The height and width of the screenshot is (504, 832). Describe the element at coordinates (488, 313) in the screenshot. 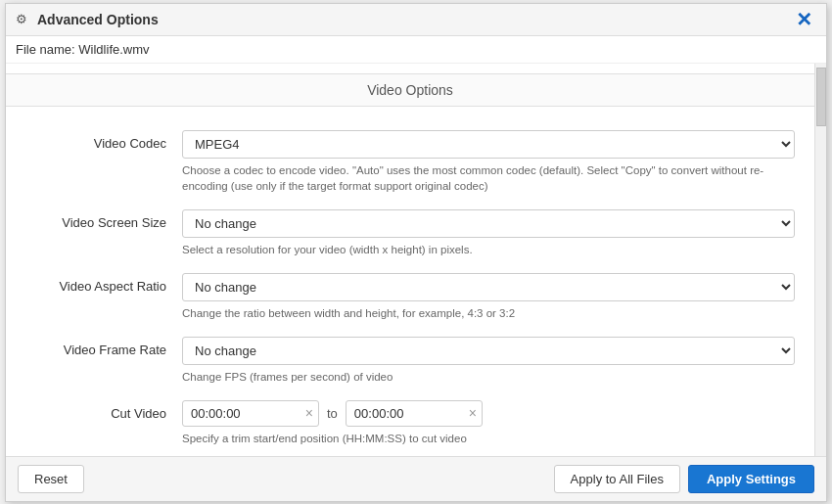

I see `video-aspect-ratio-hint: Change the ratio between width and heigh…` at that location.